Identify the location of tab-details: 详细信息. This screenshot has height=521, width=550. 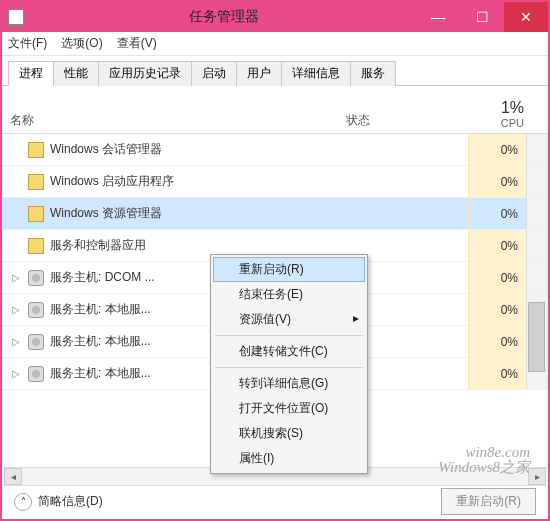
(316, 74).